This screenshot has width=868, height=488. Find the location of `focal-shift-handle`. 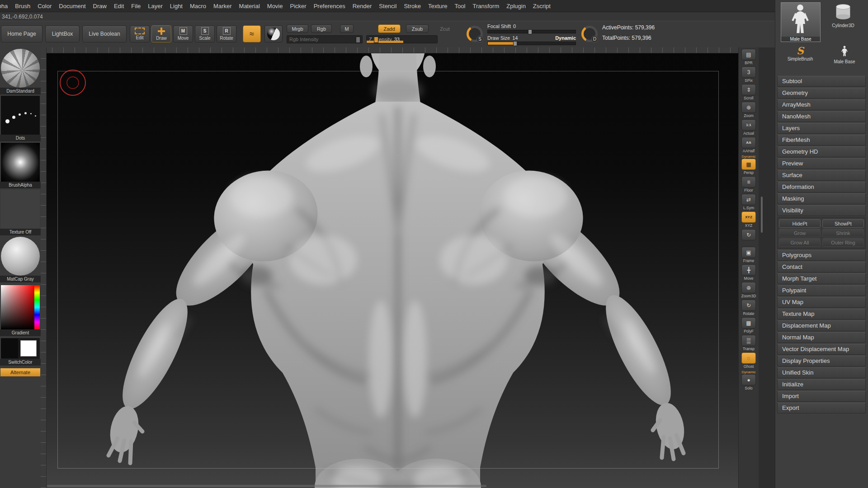

focal-shift-handle is located at coordinates (530, 32).